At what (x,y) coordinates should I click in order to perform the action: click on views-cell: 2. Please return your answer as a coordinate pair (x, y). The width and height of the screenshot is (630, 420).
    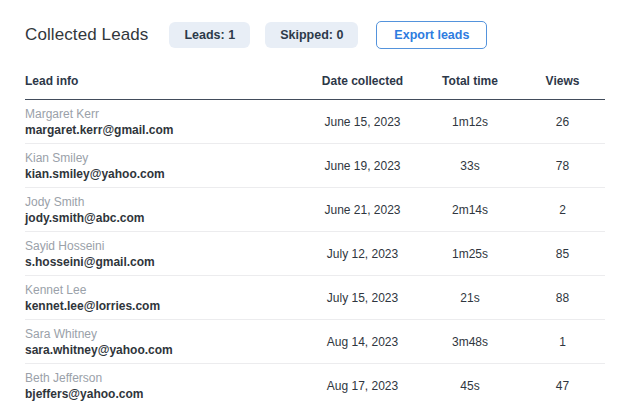
    Looking at the image, I should click on (562, 210).